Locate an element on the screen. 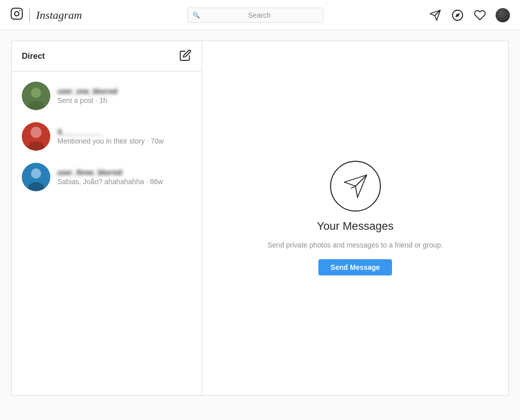 The width and height of the screenshot is (520, 420). your-messages-subtitle: Send private photos and messages to a fr… is located at coordinates (355, 245).